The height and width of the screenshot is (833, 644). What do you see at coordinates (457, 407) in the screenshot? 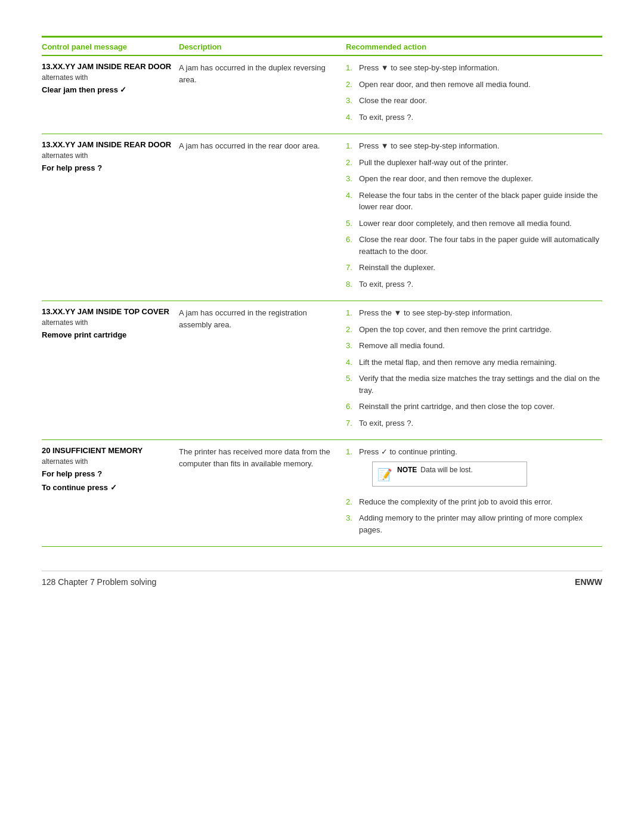
I see `action-text: Reinstall the print cartridge, and then …` at bounding box center [457, 407].